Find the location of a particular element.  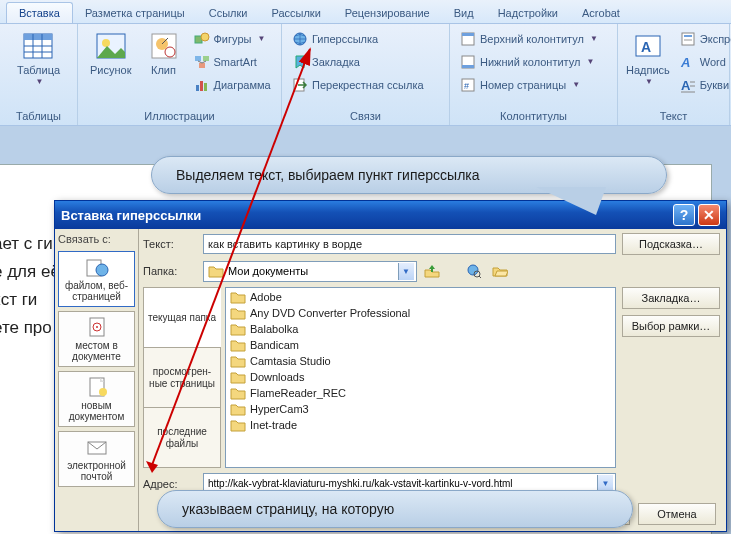

group-headerfooter: Верхний колонтитул▼ Нижний колонтитул▼ #… is located at coordinates (534, 74).